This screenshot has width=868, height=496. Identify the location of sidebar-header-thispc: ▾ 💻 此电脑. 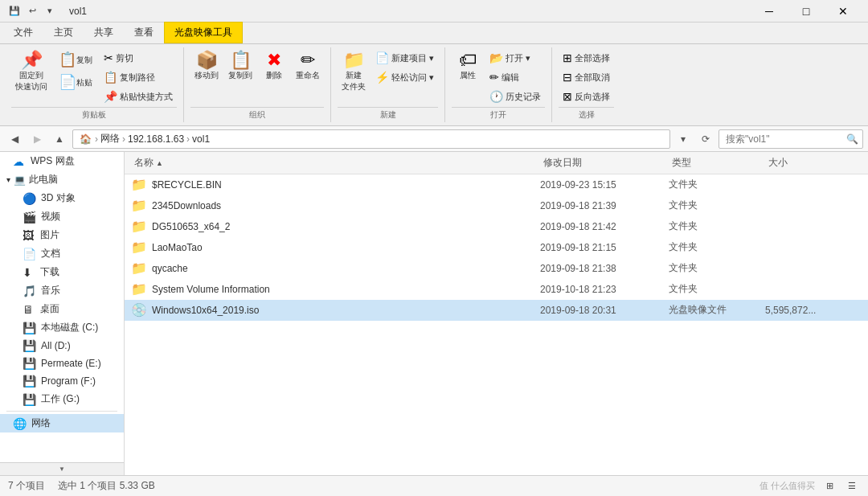
(62, 180).